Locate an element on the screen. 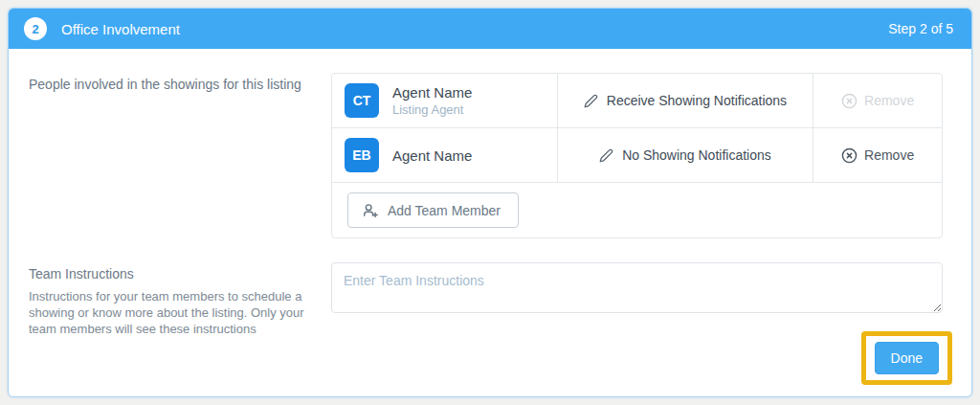 The image size is (980, 405). page-title: Office Involvement is located at coordinates (121, 29).